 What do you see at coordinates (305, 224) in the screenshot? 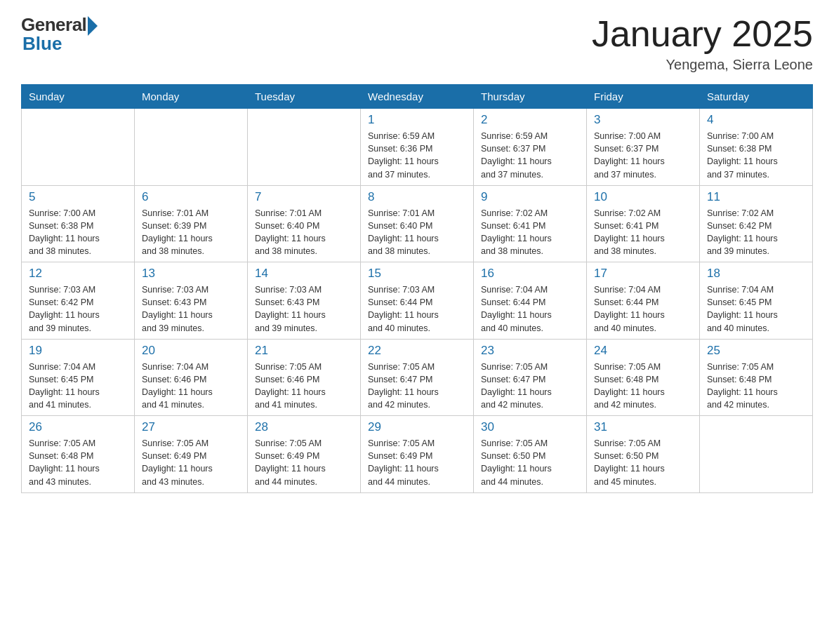
I see `day-cell: 7Sunrise: 7:01 AM Sunset: 6:40 PM Daylig…` at bounding box center [305, 224].